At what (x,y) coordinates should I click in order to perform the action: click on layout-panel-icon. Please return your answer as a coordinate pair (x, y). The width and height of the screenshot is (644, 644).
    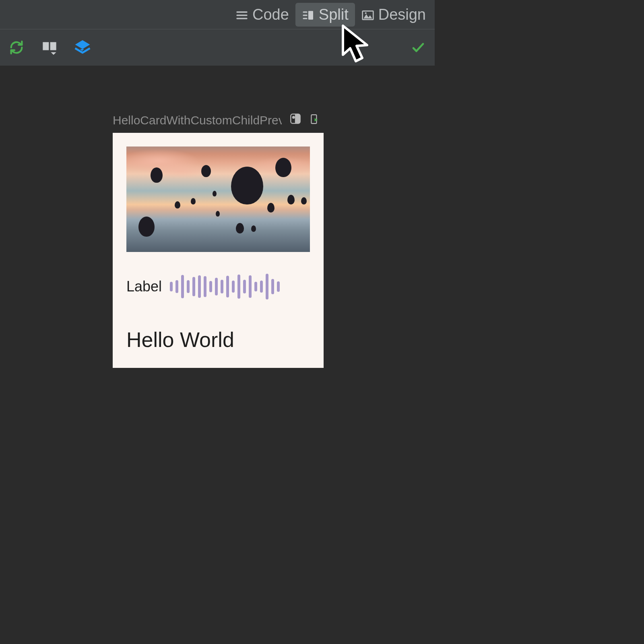
    Looking at the image, I should click on (50, 47).